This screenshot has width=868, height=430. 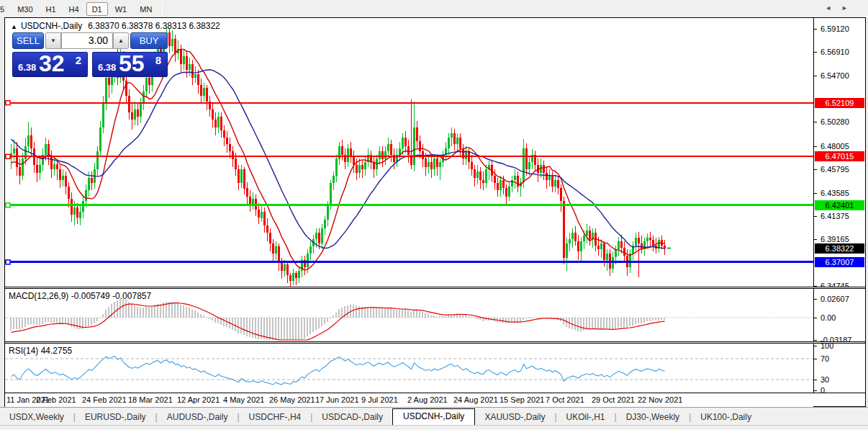 What do you see at coordinates (52, 26) in the screenshot?
I see `chart-symbol-label: USDCNH-,Daily` at bounding box center [52, 26].